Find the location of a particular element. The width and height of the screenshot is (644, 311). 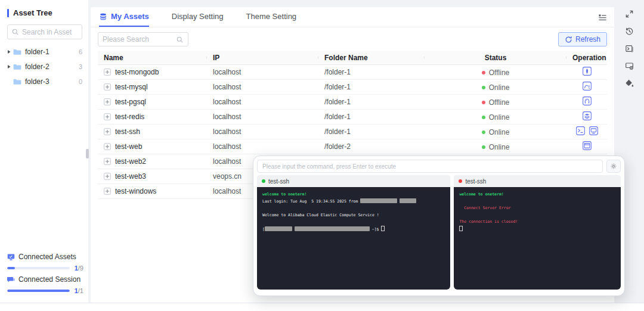

fullscreen-icon is located at coordinates (630, 14).